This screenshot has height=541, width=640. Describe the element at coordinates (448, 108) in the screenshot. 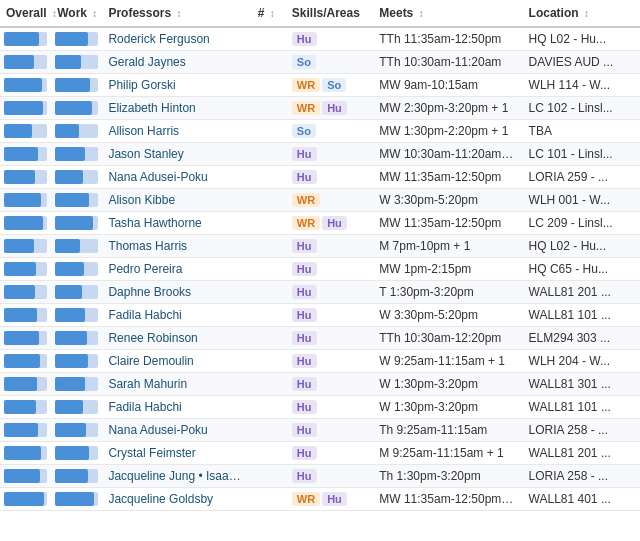

I see `cell-meets: MW 2:30pm-3:20pm + 1` at that location.